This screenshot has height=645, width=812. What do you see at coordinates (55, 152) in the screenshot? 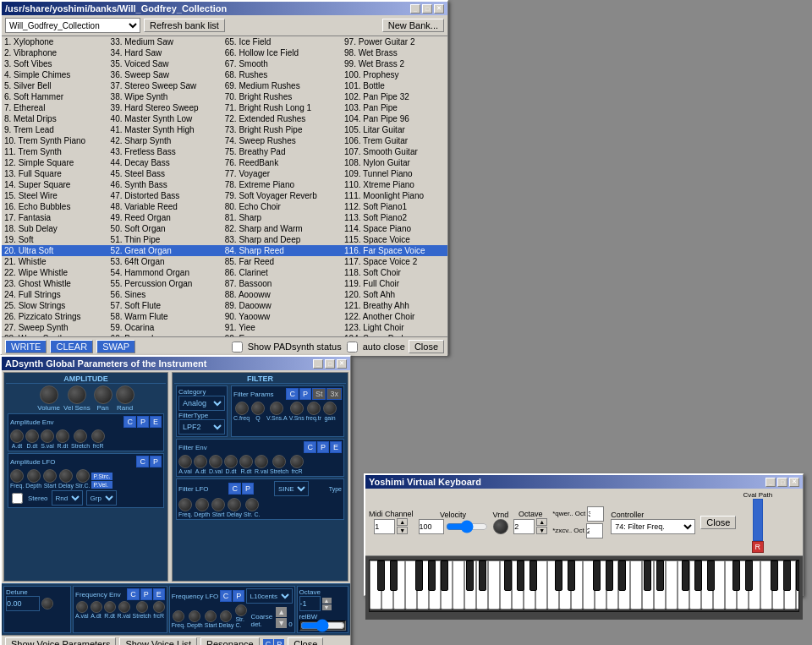
I see `instrument-cell: 11. Trem Synth` at bounding box center [55, 152].